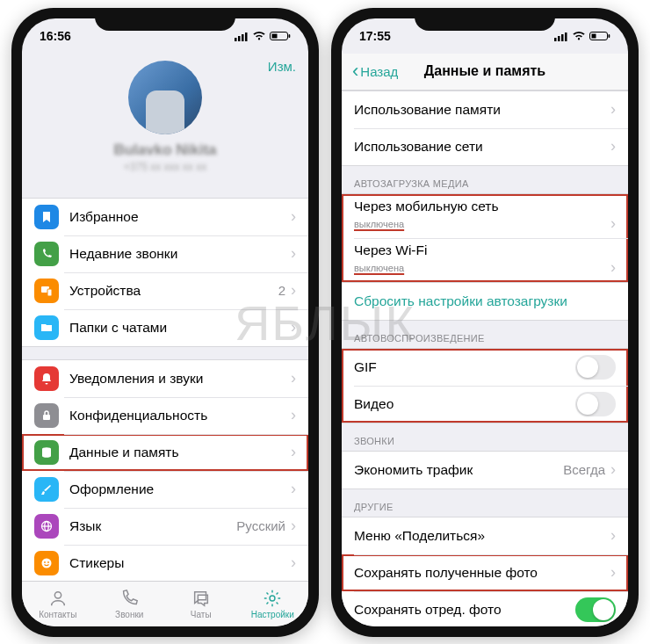 The image size is (650, 644). Describe the element at coordinates (482, 147) in the screenshot. I see `row-label: Использование сети` at that location.